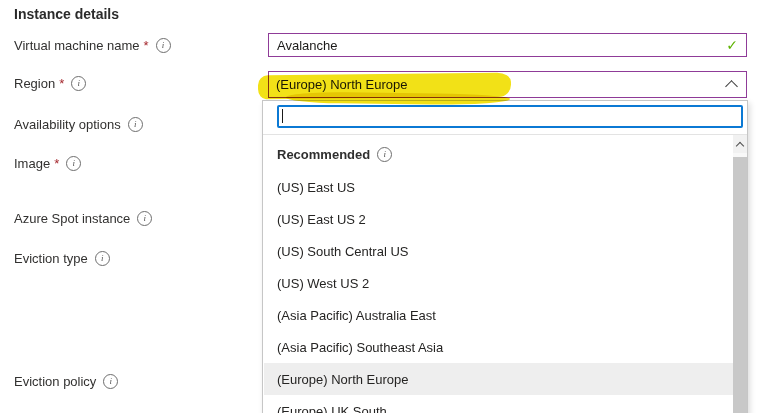  Describe the element at coordinates (740, 274) in the screenshot. I see `dropdown-scrollbar` at that location.